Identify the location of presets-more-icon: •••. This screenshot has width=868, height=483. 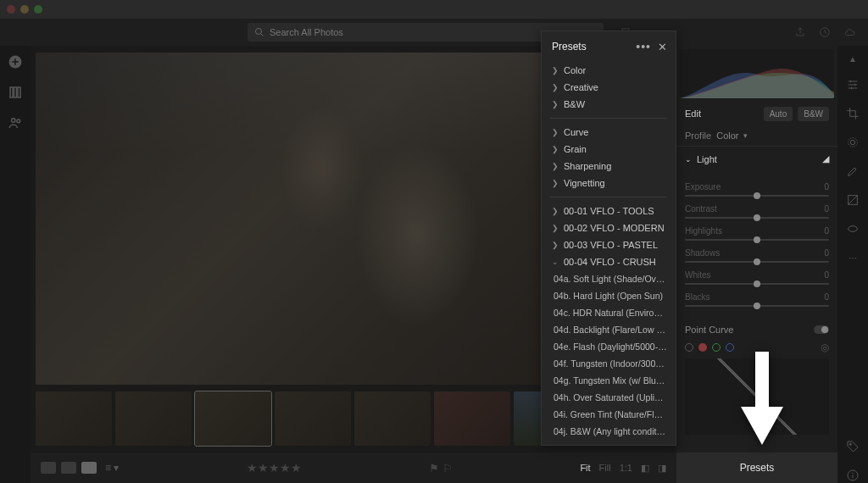
(643, 47).